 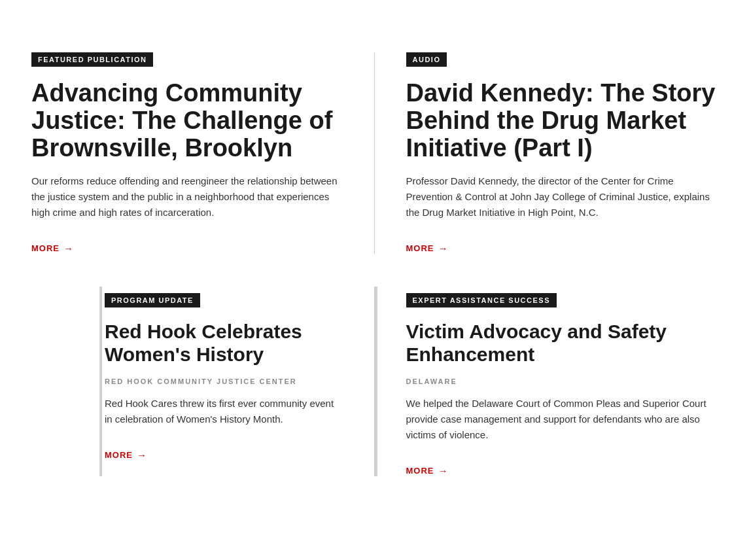 What do you see at coordinates (187, 197) in the screenshot?
I see `top-left-description: Our reforms reduce offending and reengin…` at bounding box center [187, 197].